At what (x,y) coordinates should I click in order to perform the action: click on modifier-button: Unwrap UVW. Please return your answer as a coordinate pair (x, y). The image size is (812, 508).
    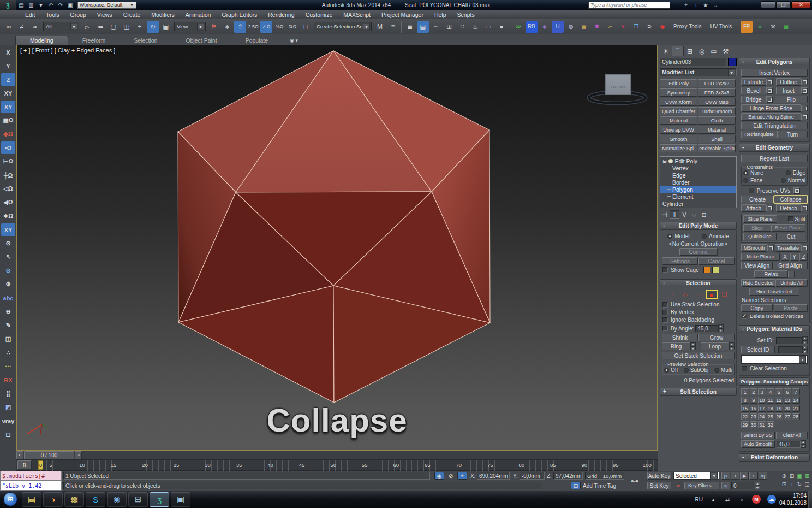
    Looking at the image, I should click on (679, 130).